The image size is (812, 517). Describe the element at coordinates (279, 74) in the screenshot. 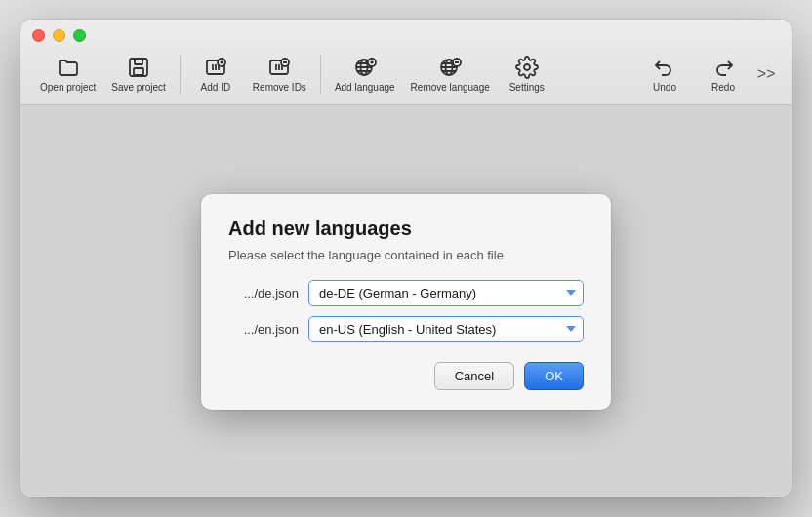

I see `toolbar-remove-ids: Remove IDs` at that location.